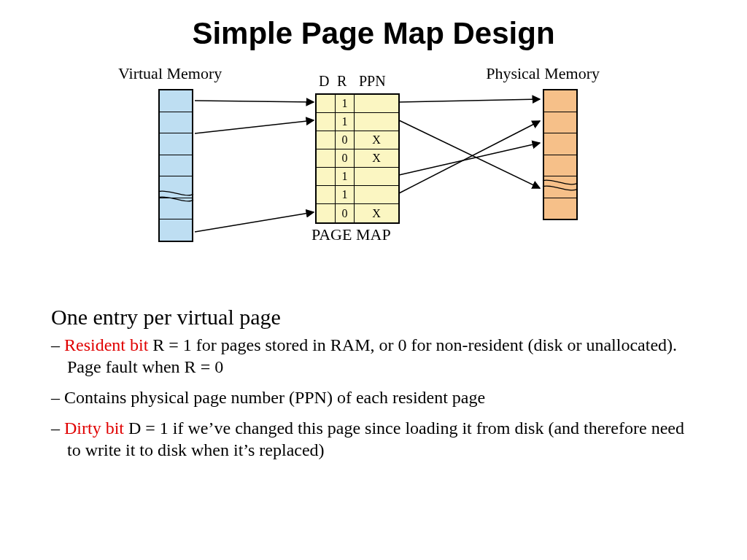 This screenshot has height=560, width=747. What do you see at coordinates (560, 155) in the screenshot?
I see `physical-memory-stack` at bounding box center [560, 155].